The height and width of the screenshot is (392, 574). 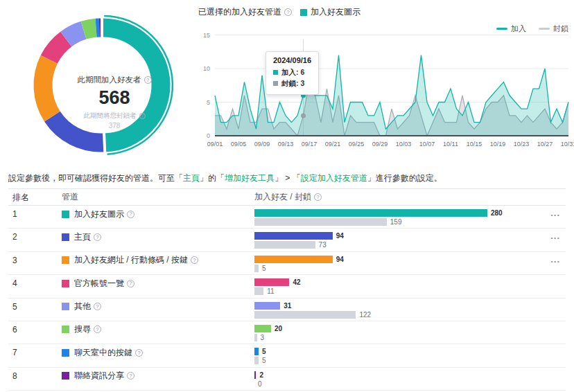 I want to click on x-tick-label: 10/19, so click(x=498, y=144).